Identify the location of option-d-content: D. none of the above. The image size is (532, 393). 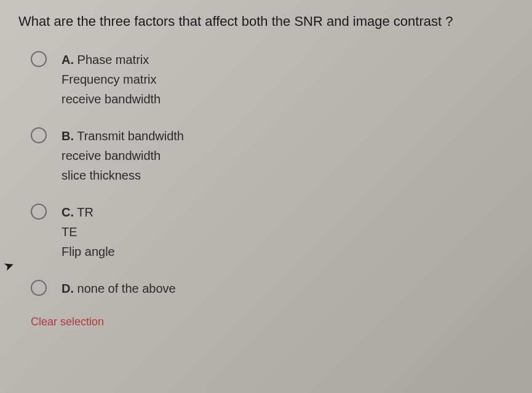
(119, 288).